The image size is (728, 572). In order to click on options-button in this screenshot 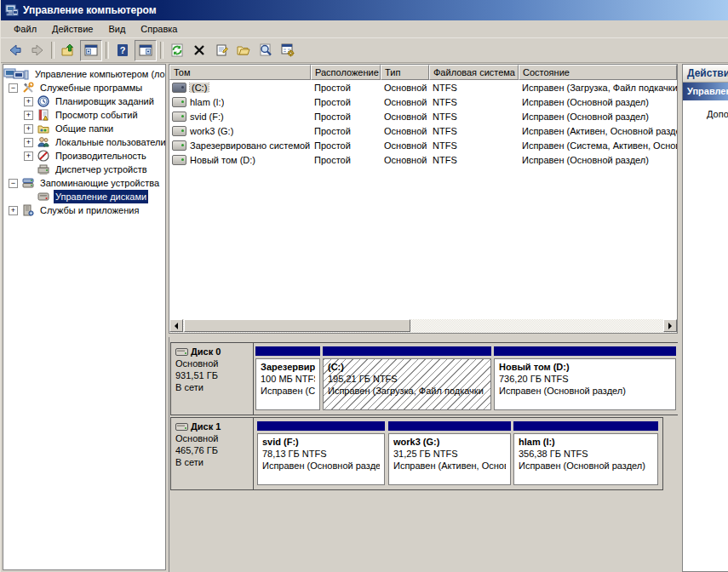, I will do `click(288, 51)`.